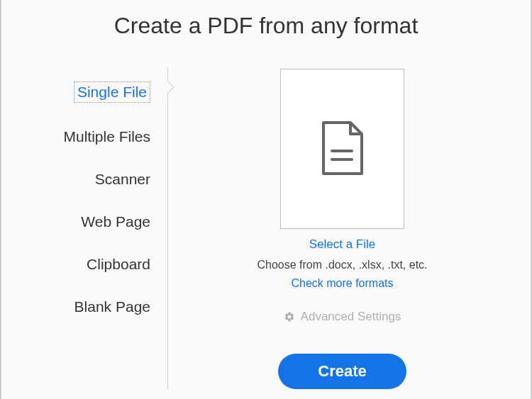 The width and height of the screenshot is (532, 399). Describe the element at coordinates (102, 222) in the screenshot. I see `sidebar-item-web-page: Web Page` at that location.